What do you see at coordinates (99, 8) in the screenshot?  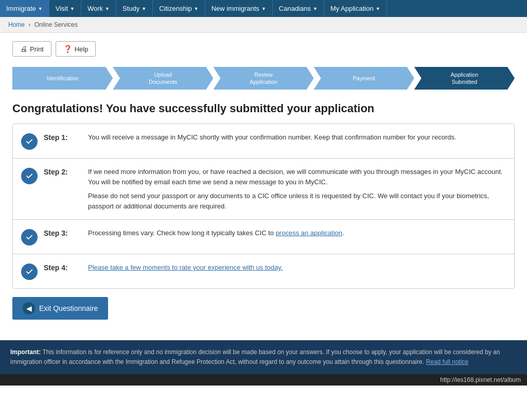 I see `nav-item-work: Work ▼` at bounding box center [99, 8].